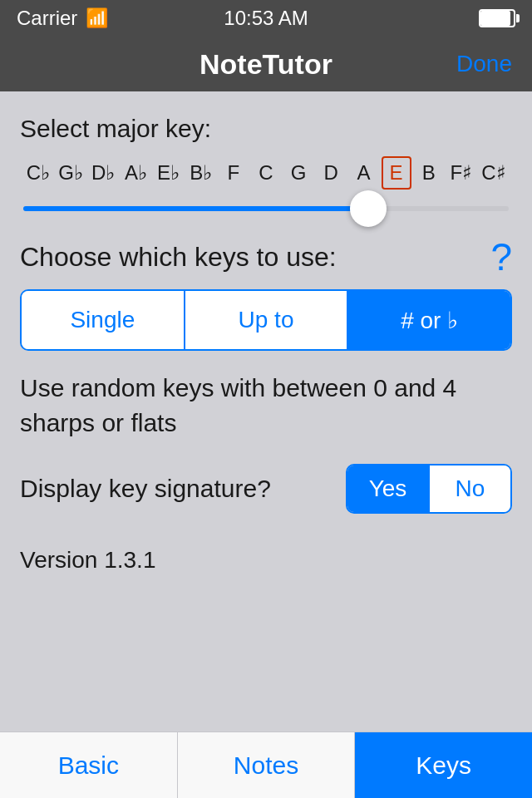 The width and height of the screenshot is (532, 798). I want to click on tab-bar: Basic Notes Keys, so click(266, 765).